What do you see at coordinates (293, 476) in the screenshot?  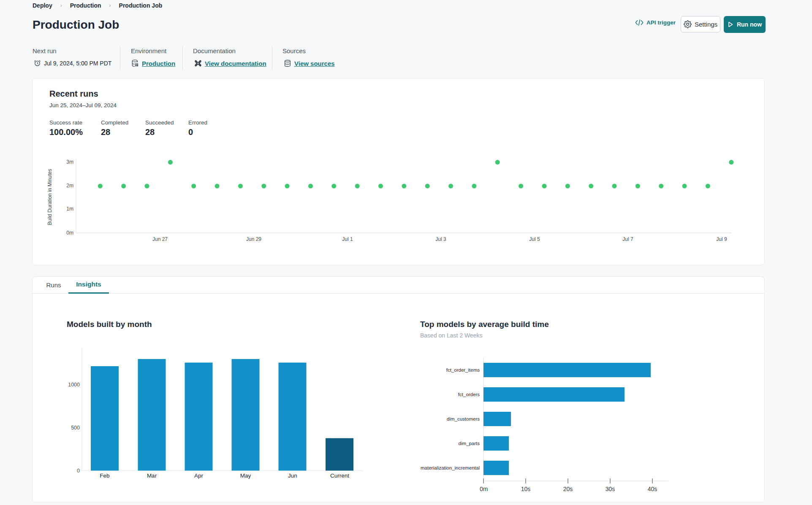 I see `svg-text: Jun` at bounding box center [293, 476].